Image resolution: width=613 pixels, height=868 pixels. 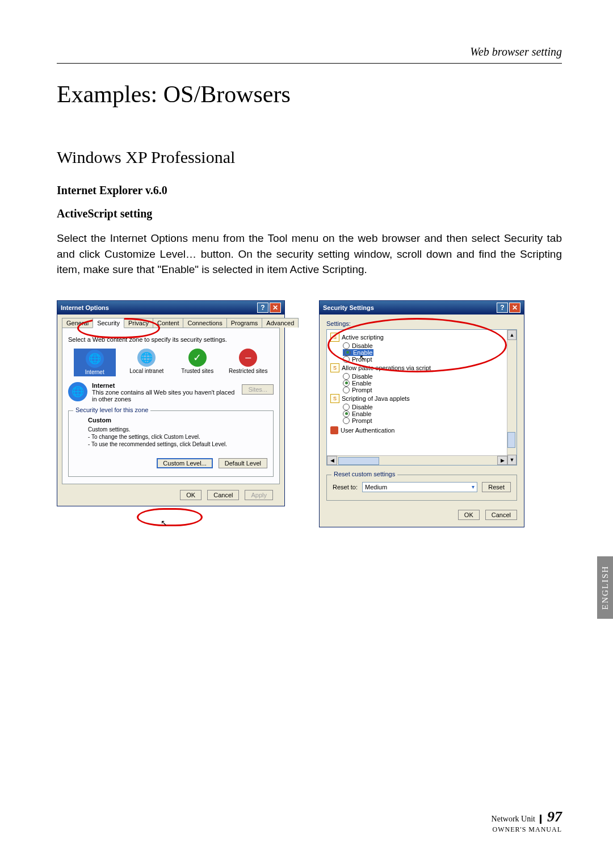 I want to click on default-level-button: Default Level, so click(x=243, y=463).